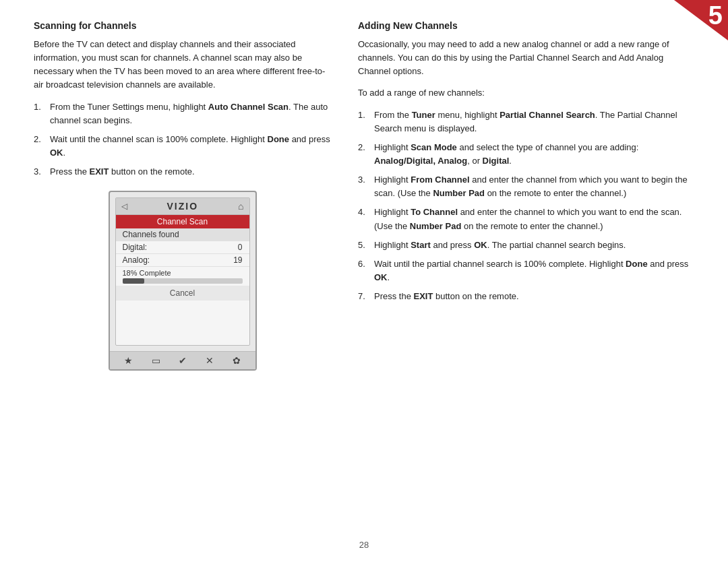  I want to click on r4-bold1: To Channel, so click(434, 212).